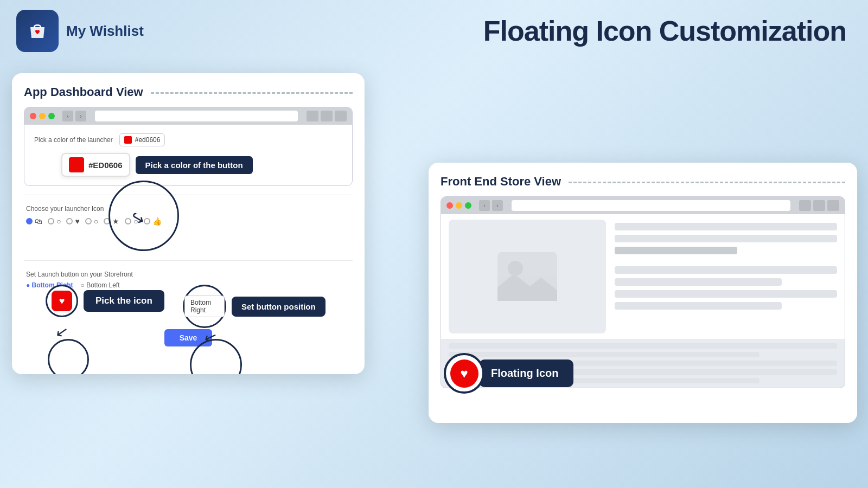 The width and height of the screenshot is (868, 488). I want to click on fe-nav-back: ‹, so click(484, 206).